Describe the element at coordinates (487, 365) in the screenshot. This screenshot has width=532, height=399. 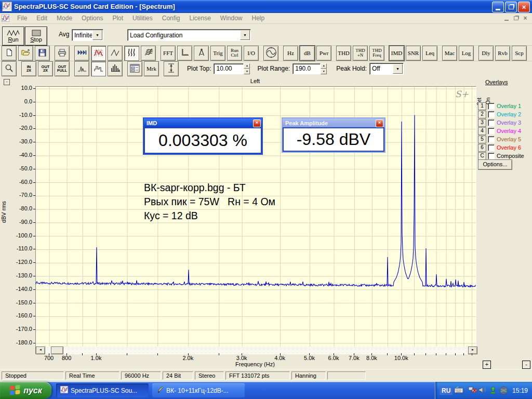
I see `x-zoom-in-button: +` at that location.